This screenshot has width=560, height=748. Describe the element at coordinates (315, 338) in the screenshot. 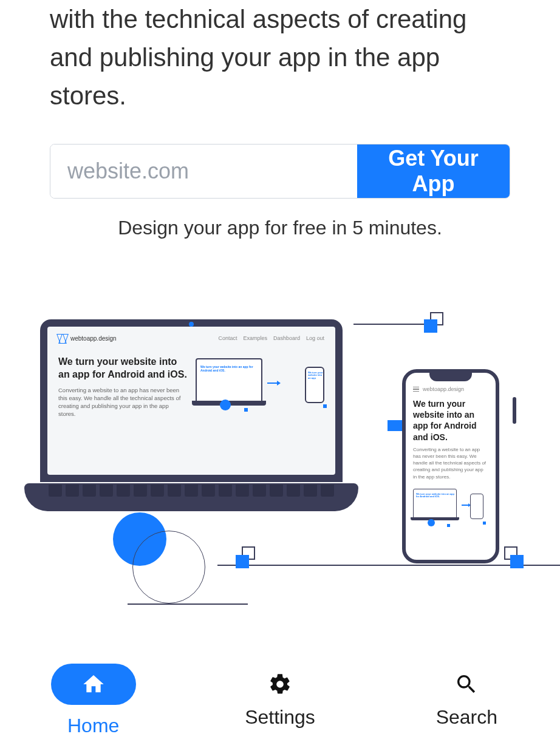

I see `illus-nav-link: Log out` at that location.